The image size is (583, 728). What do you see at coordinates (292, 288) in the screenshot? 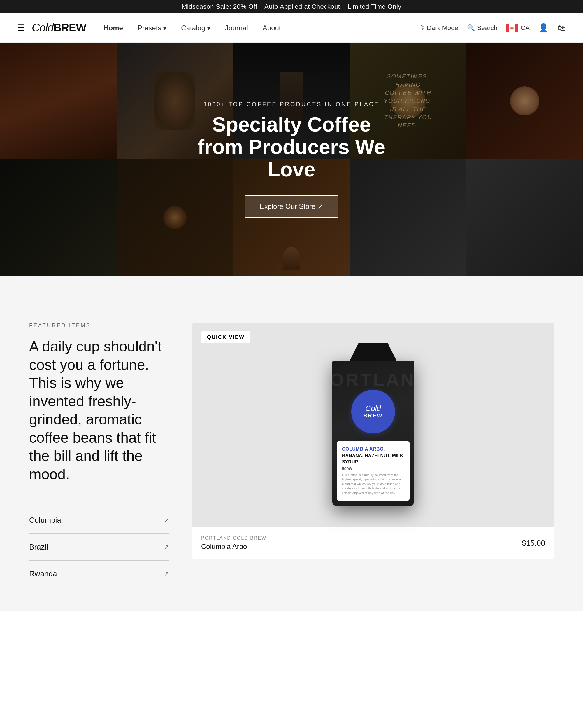
I see `section-spacer` at bounding box center [292, 288].